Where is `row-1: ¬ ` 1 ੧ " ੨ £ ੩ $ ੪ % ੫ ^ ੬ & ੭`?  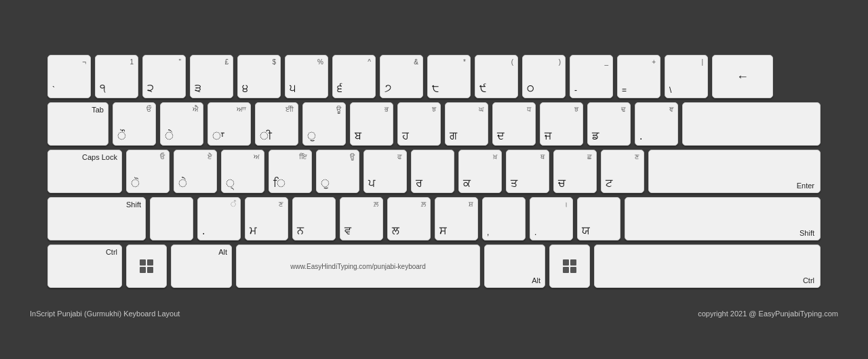 row-1: ¬ ` 1 ੧ " ੨ £ ੩ $ ੪ % ੫ ^ ੬ & ੭ is located at coordinates (434, 77).